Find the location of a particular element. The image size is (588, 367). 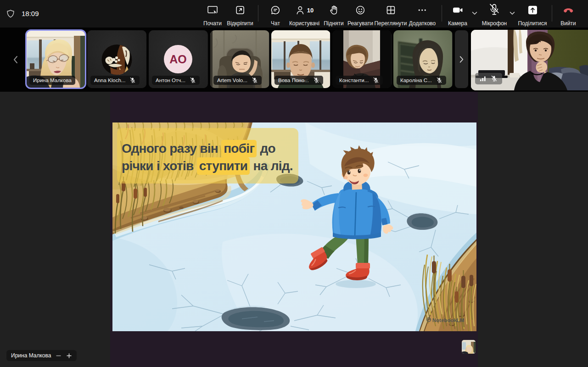

svg-text: AO is located at coordinates (178, 59).